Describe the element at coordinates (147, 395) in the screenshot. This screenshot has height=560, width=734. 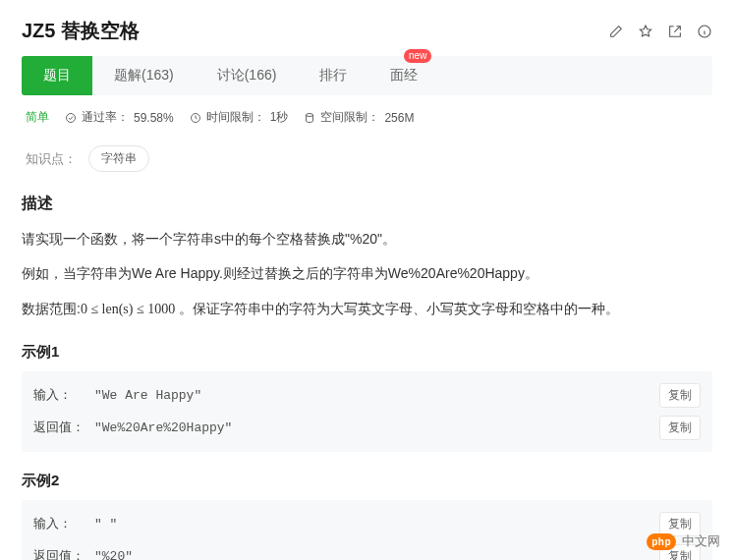
I see `example-1-input-value: "We Are Happy"` at that location.